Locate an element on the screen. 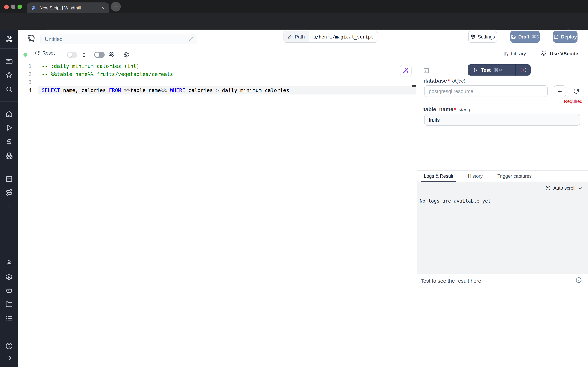 The width and height of the screenshot is (588, 367). save-icon is located at coordinates (556, 37).